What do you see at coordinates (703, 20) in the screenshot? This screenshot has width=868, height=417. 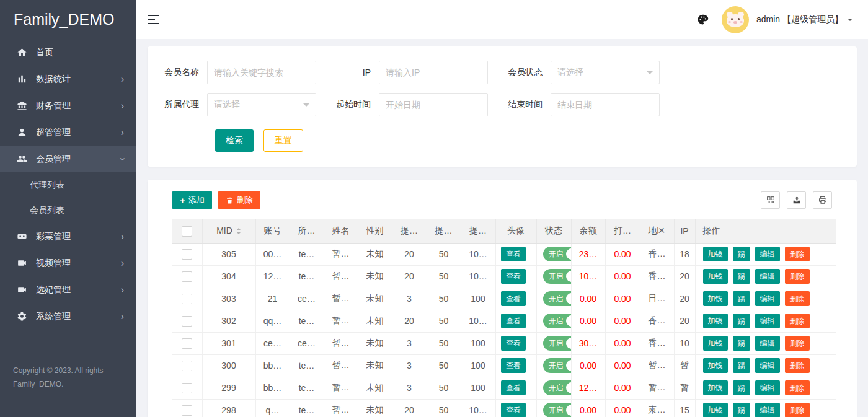 I see `palette-icon` at bounding box center [703, 20].